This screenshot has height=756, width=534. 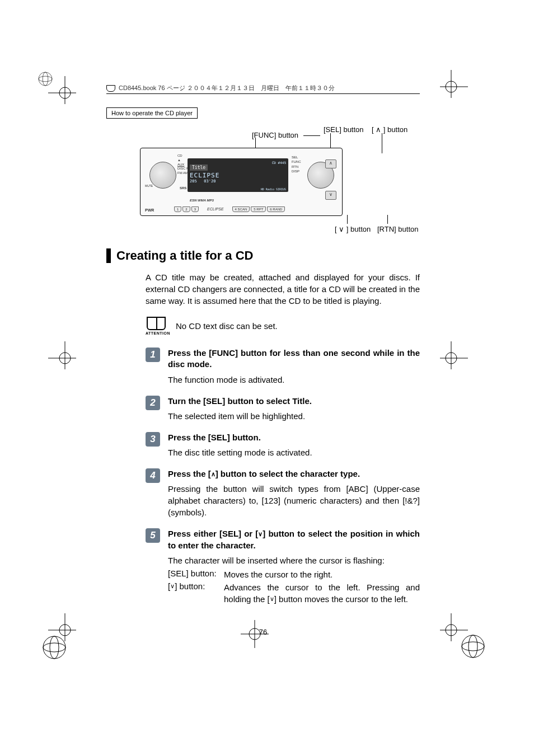 I want to click on left-knob, so click(x=163, y=175).